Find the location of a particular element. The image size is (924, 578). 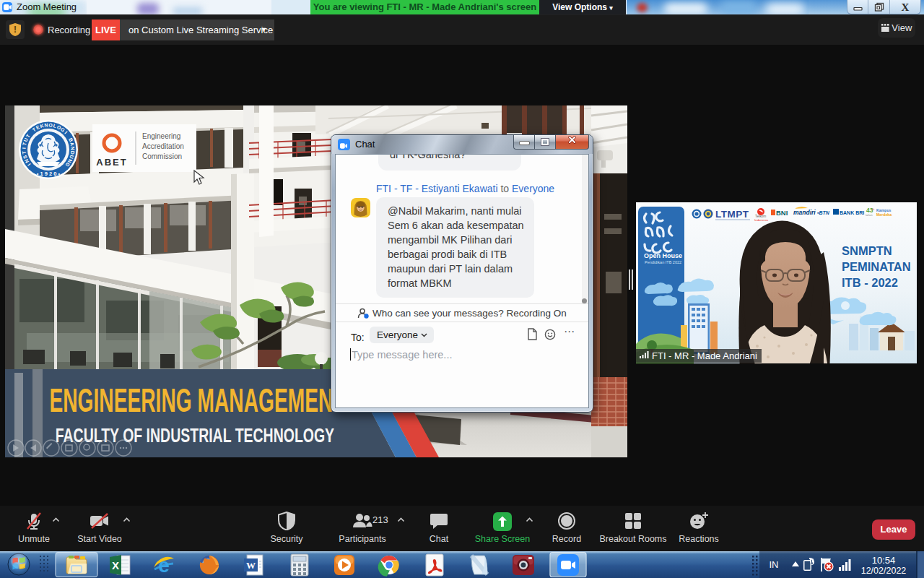

svg-text: LTMPT is located at coordinates (732, 214).